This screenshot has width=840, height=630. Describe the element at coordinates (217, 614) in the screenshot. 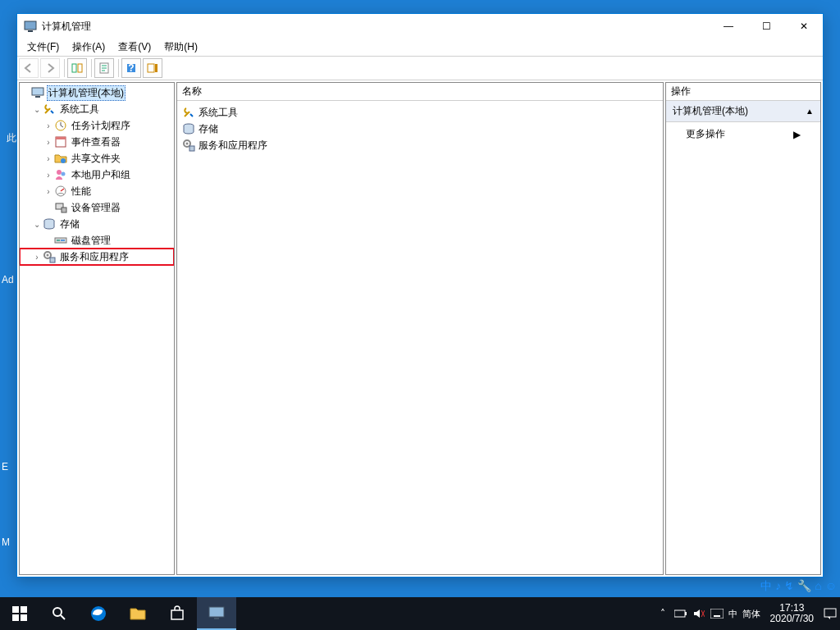

I see `compmgmt-taskbar-button` at that location.